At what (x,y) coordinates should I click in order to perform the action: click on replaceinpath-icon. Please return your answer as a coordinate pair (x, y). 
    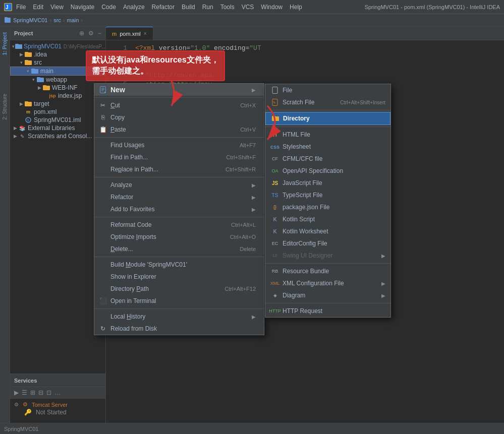
    Looking at the image, I should click on (103, 169).